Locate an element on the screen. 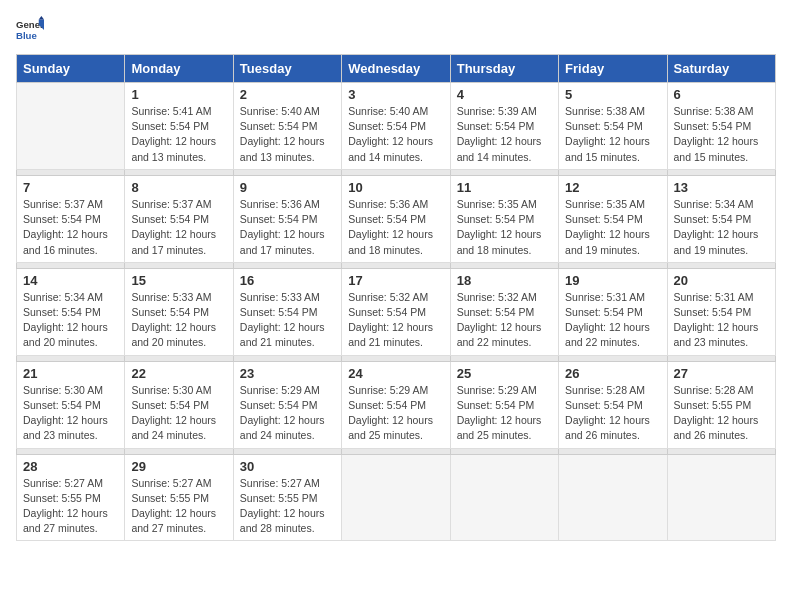  day-number: 7 is located at coordinates (70, 188).